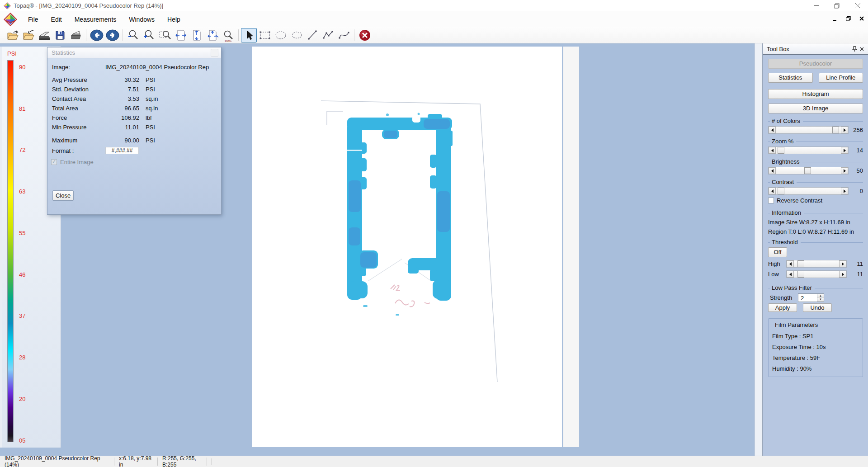  Describe the element at coordinates (26, 316) in the screenshot. I see `scale-tick: 37` at that location.